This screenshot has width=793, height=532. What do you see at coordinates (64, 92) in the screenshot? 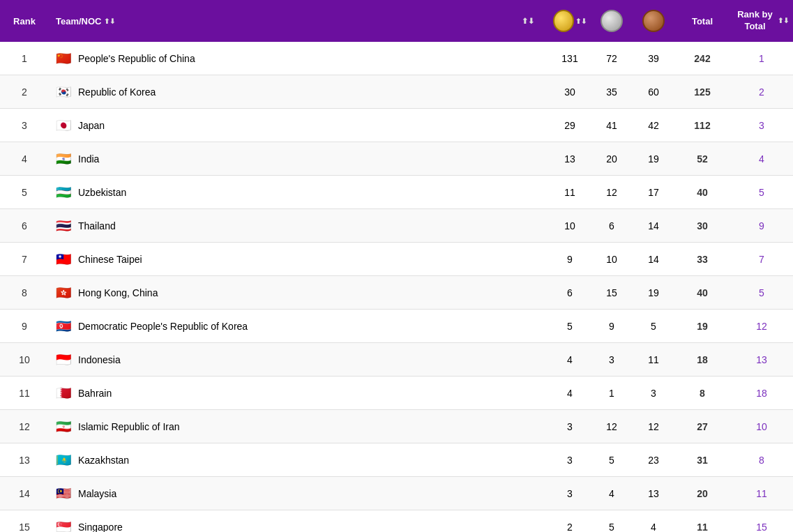
I see `flag-icon: 🇰🇷` at bounding box center [64, 92].